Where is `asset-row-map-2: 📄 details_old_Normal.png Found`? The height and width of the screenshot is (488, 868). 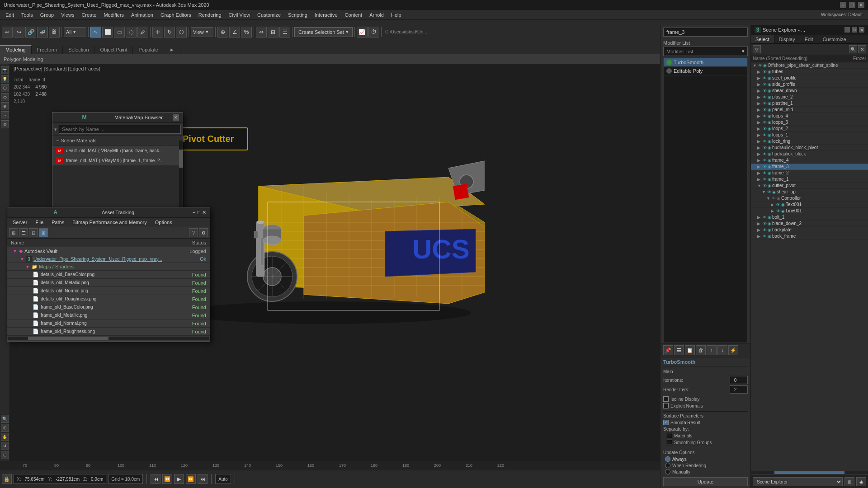 asset-row-map-2: 📄 details_old_Normal.png Found is located at coordinates (108, 291).